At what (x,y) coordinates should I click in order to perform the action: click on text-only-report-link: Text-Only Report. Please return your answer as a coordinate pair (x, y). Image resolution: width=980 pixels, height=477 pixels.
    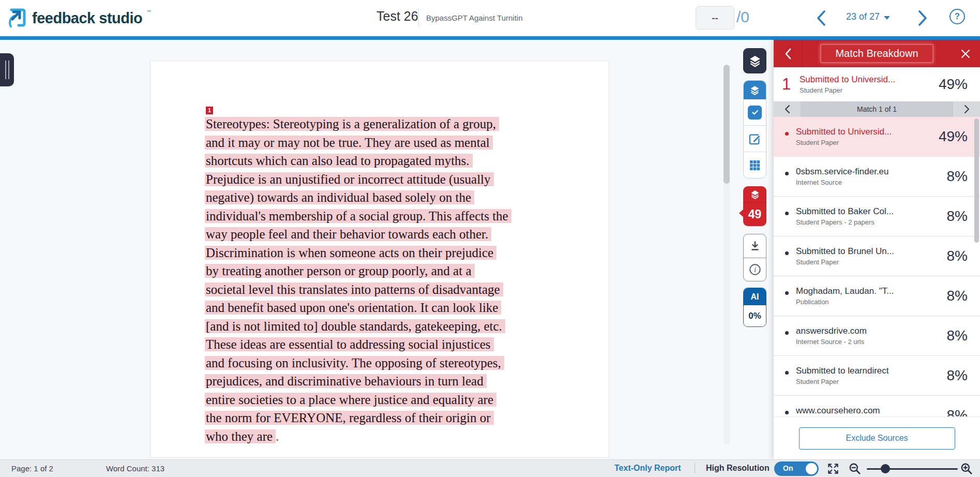
    Looking at the image, I should click on (647, 468).